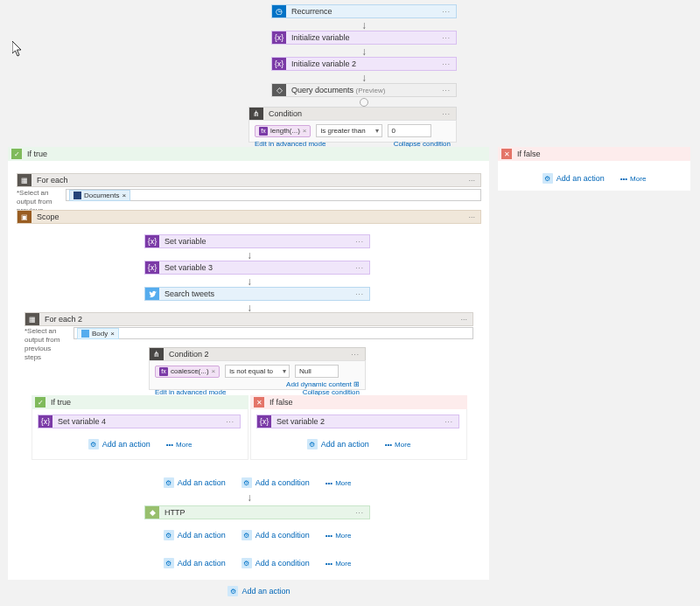 This screenshot has height=606, width=700. I want to click on step-label: For each, so click(250, 180).